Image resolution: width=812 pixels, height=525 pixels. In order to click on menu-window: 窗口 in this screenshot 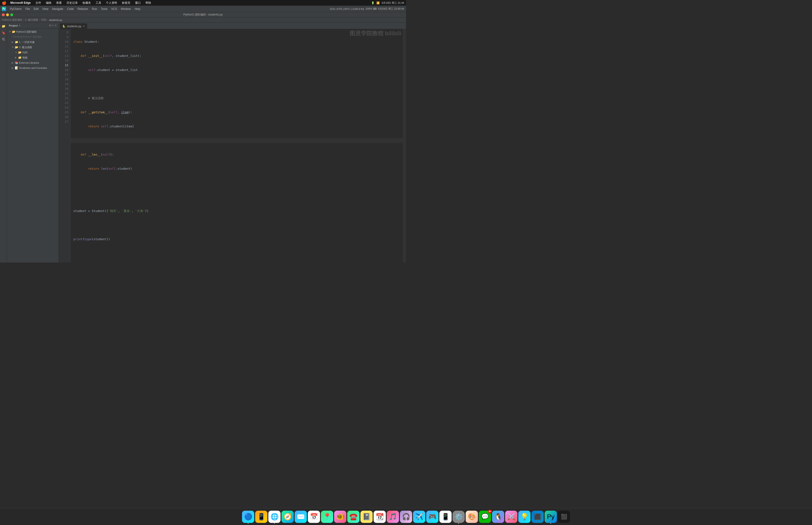, I will do `click(138, 3)`.